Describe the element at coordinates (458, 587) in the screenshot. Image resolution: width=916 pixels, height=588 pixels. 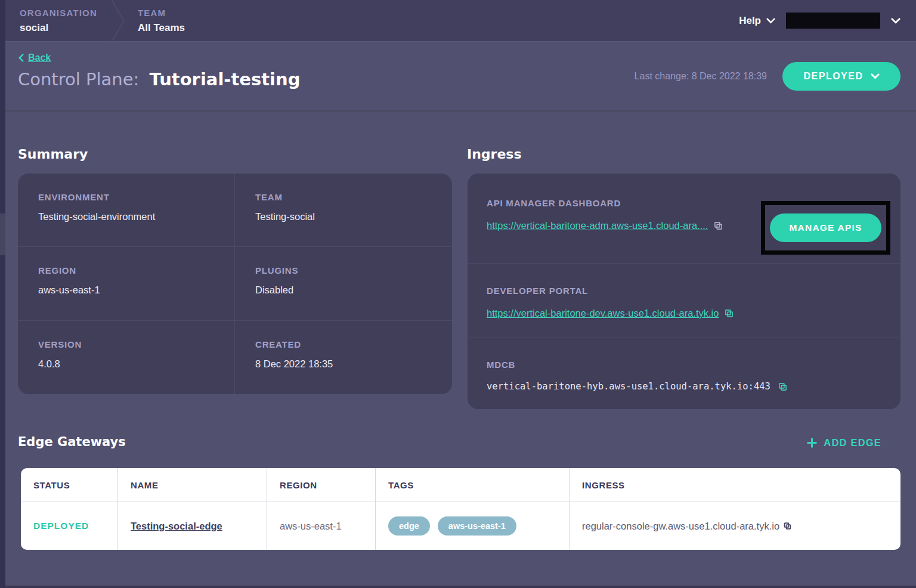
I see `bottom-edge-line` at that location.